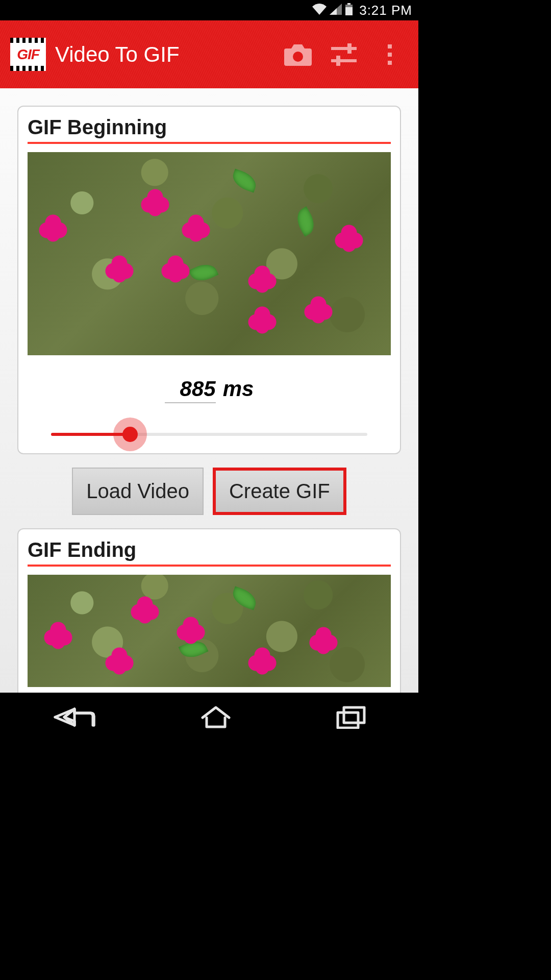 This screenshot has height=980, width=551. Describe the element at coordinates (344, 55) in the screenshot. I see `settings-sliders-icon` at that location.